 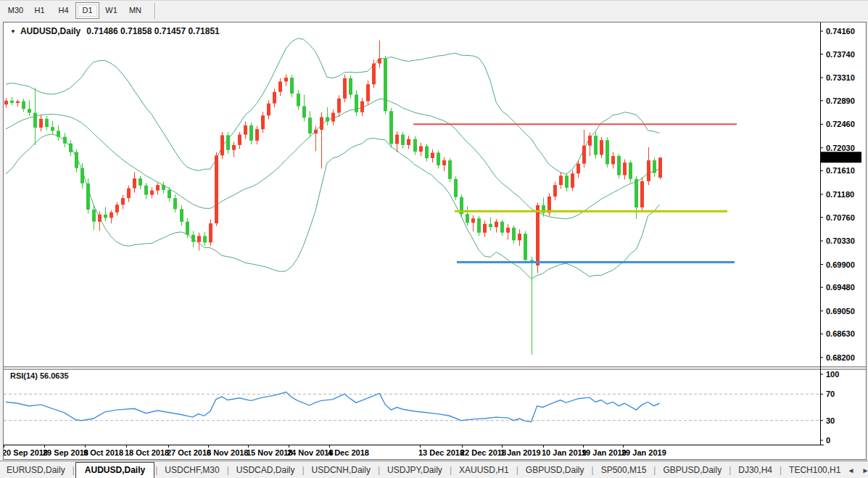 What do you see at coordinates (830, 421) in the screenshot?
I see `rsi-axis-label: 30` at bounding box center [830, 421].